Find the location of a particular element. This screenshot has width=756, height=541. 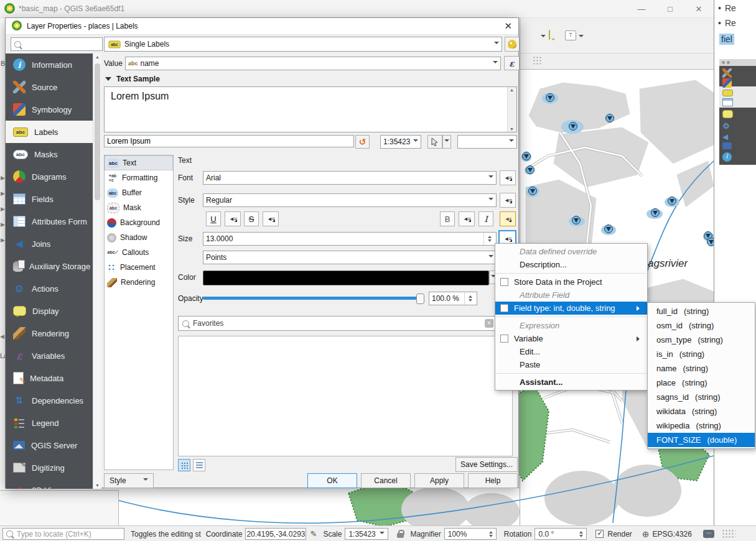

sidebar-item-attributes-form: Attributes Form is located at coordinates (49, 221).